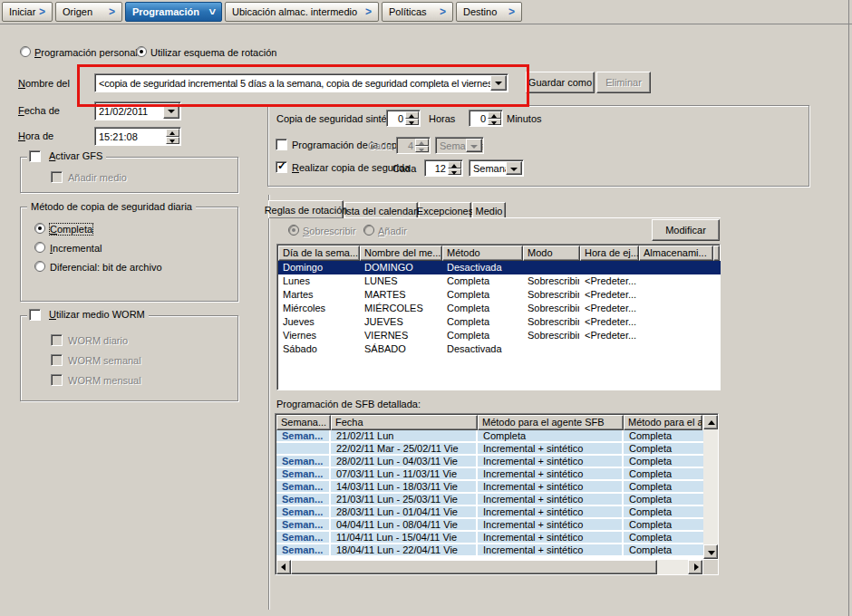 Image resolution: width=852 pixels, height=616 pixels. What do you see at coordinates (673, 567) in the screenshot?
I see `horizontal-scrollbar-track` at bounding box center [673, 567].